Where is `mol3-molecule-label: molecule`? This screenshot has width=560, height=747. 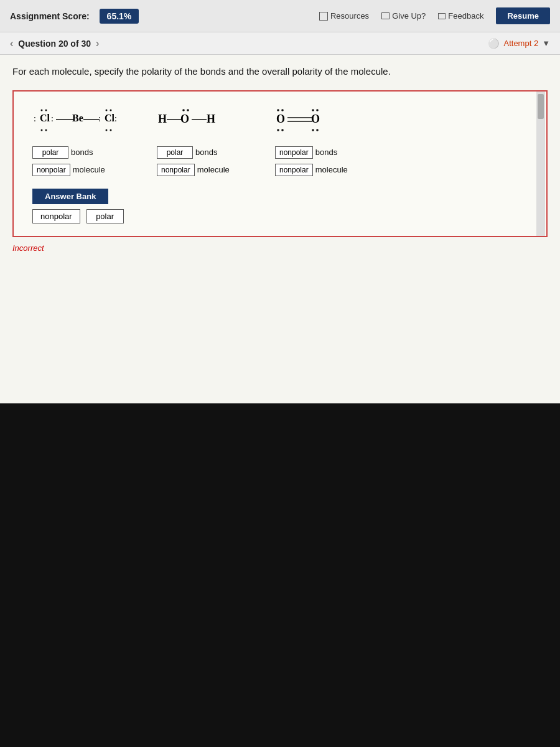 mol3-molecule-label: molecule is located at coordinates (332, 169).